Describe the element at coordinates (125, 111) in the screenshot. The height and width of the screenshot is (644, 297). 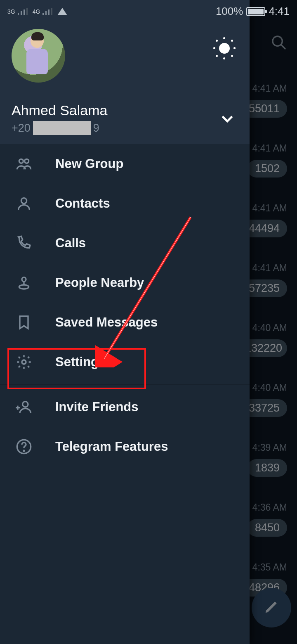
I see `user-name: Ahmed Salama` at that location.